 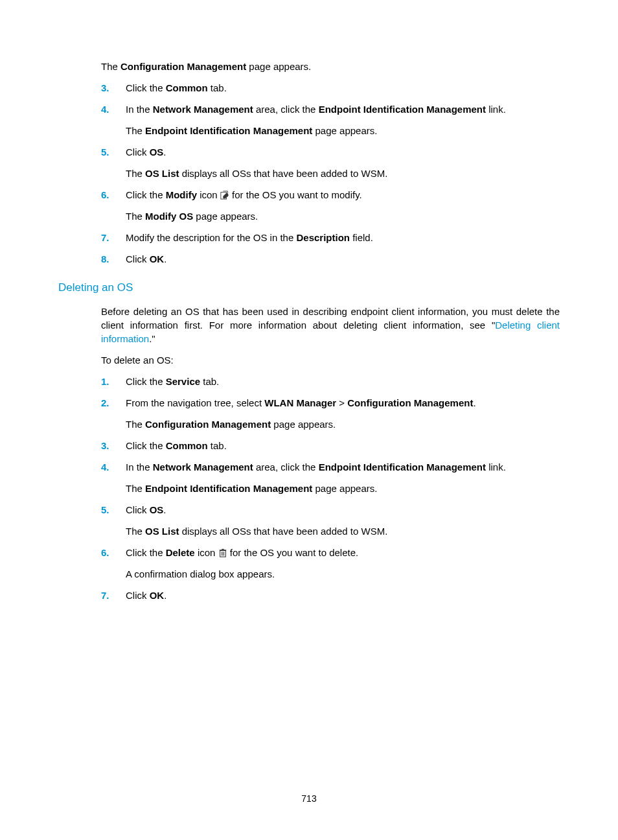 I want to click on list-number: 1., so click(x=113, y=381).